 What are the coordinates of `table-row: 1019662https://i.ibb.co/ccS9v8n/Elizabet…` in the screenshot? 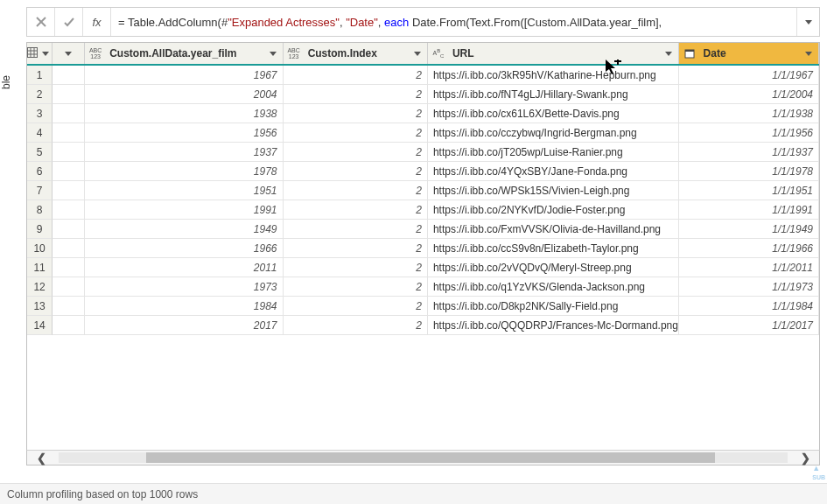 It's located at (424, 248).